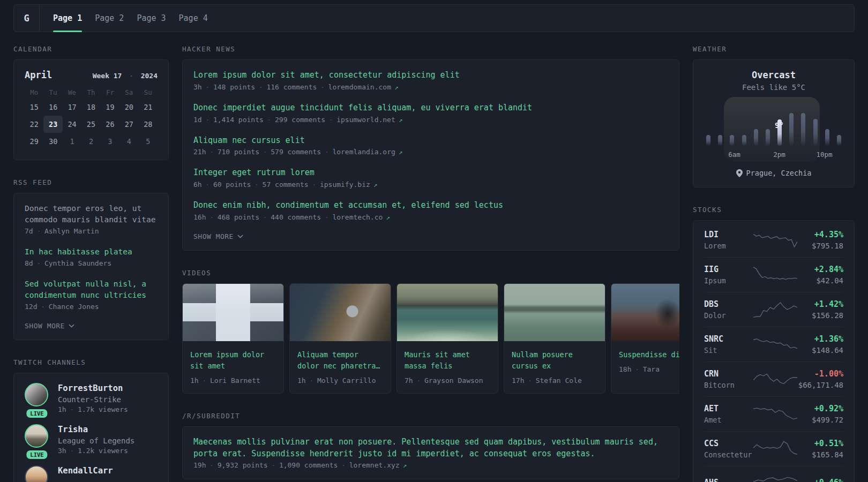  I want to click on hn-show-more-button: SHOW MORE, so click(431, 237).